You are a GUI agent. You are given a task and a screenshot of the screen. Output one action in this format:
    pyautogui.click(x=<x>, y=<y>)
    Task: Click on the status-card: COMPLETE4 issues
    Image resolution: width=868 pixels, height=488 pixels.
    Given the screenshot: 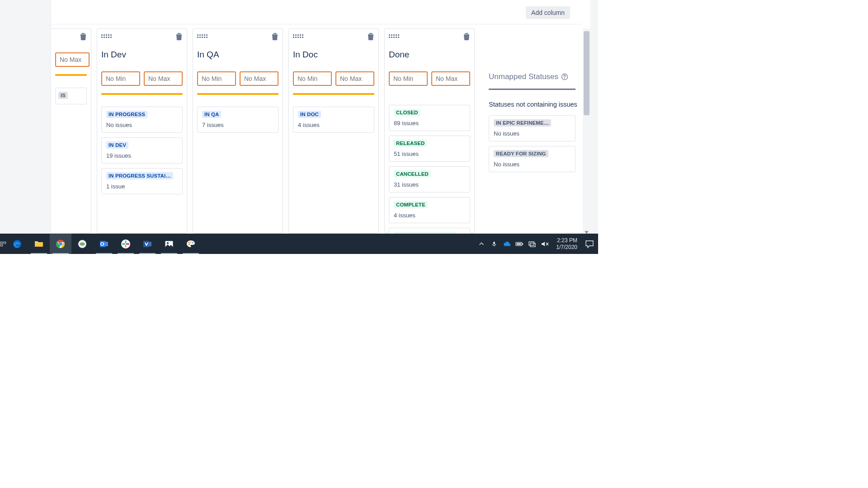 What is the action you would take?
    pyautogui.click(x=429, y=210)
    